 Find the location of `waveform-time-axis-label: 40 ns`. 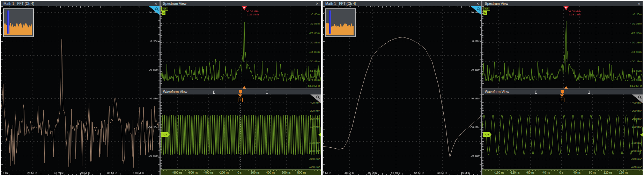

waveform-time-axis-label: 40 ns is located at coordinates (577, 173).